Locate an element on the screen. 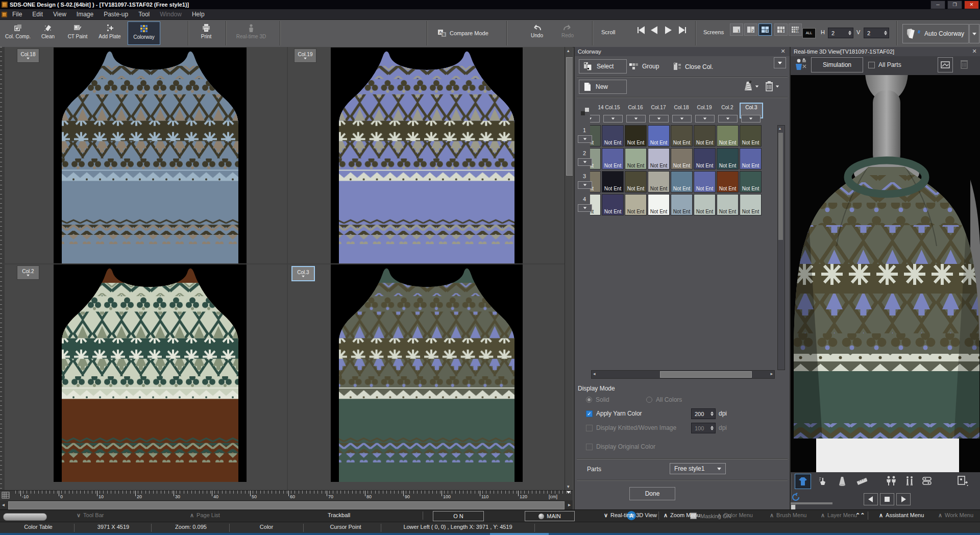 This screenshot has height=535, width=980. solid-radio: Solid is located at coordinates (598, 400).